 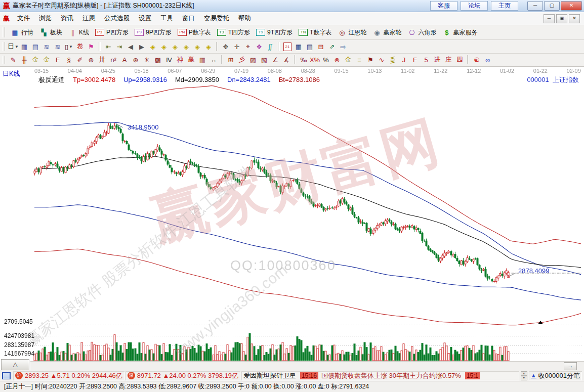 What do you see at coordinates (47, 47) in the screenshot?
I see `chart-3-lines-icon: ≋` at bounding box center [47, 47].